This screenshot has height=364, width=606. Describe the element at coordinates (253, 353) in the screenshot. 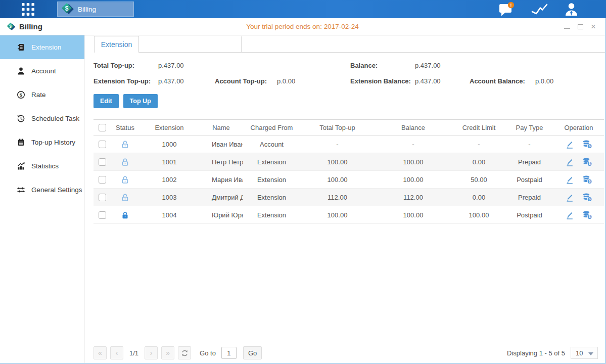

I see `go-button: Go` at that location.